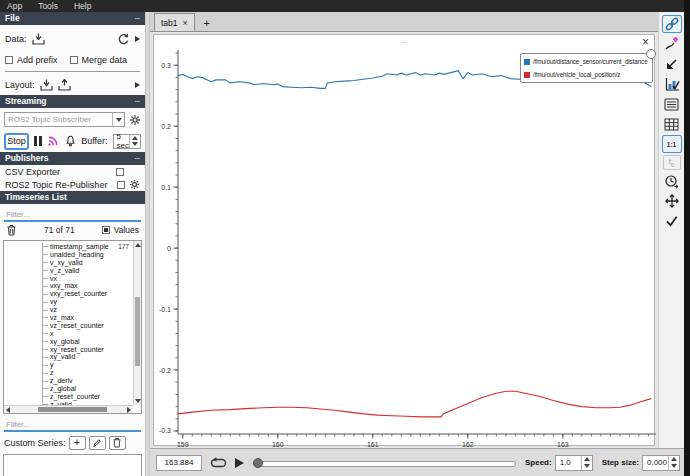 Image resolution: width=690 pixels, height=476 pixels. What do you see at coordinates (672, 124) in the screenshot?
I see `grid-icon` at bounding box center [672, 124].